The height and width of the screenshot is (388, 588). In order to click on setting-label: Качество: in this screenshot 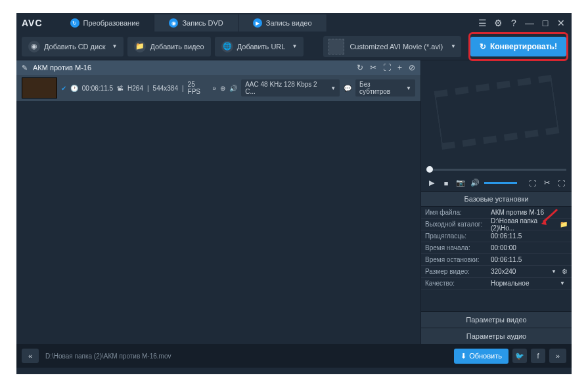, I will do `click(454, 284)`.